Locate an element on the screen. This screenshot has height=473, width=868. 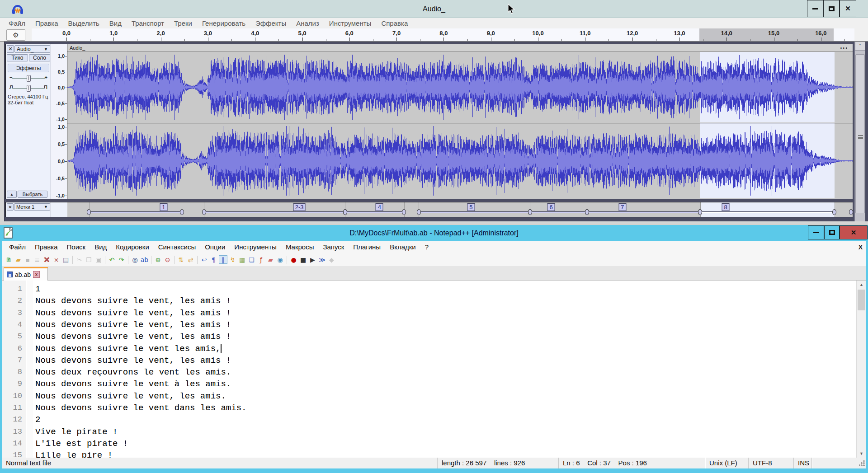
gain-slider: − + is located at coordinates (28, 78).